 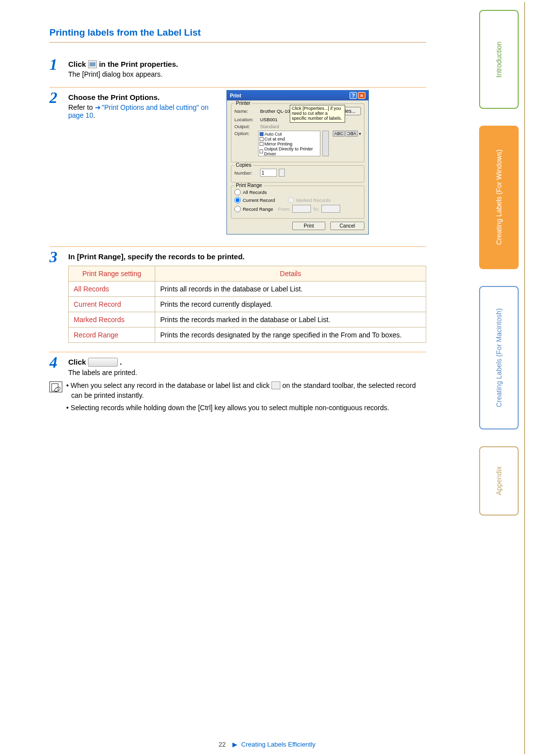 I want to click on printer-group: Printer Name: Brother QL-1050 Properties…, so click(x=298, y=133).